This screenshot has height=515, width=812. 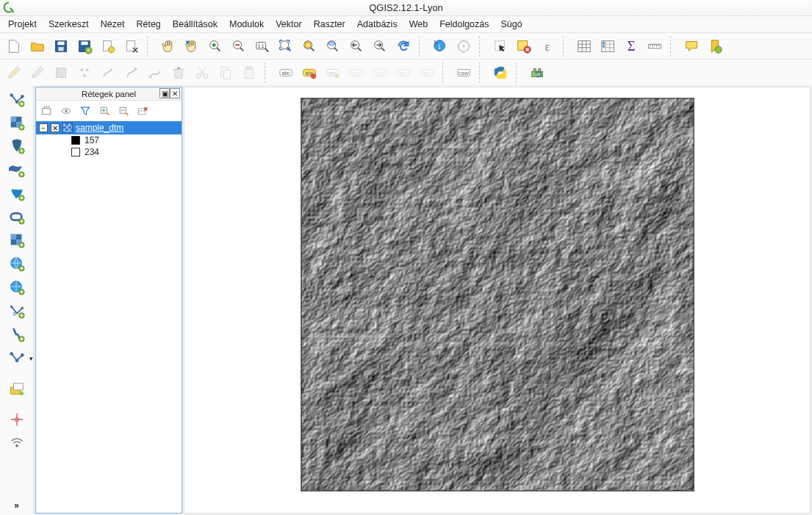 What do you see at coordinates (17, 389) in the screenshot?
I see `georeferencer-button` at bounding box center [17, 389].